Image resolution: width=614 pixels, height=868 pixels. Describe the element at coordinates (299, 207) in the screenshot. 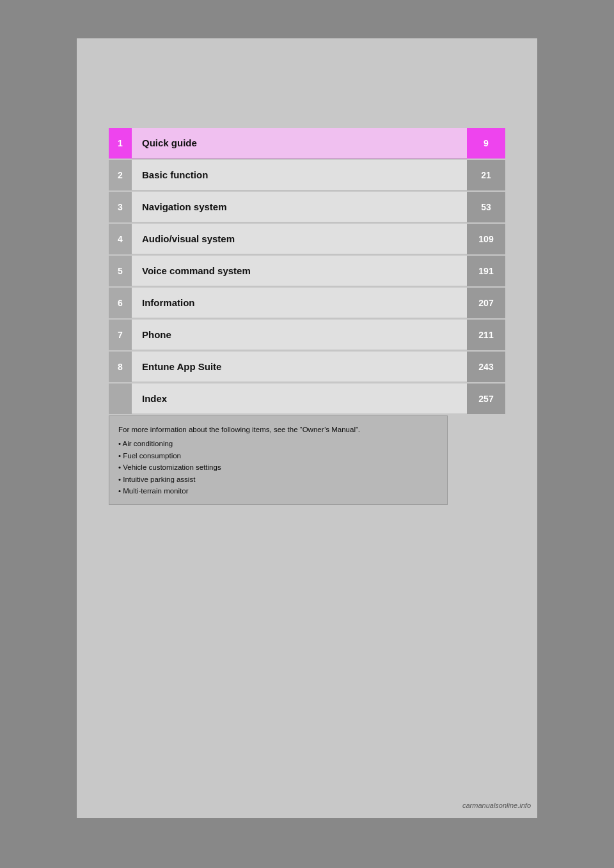

I see `toc-label-3: Navigation system` at that location.